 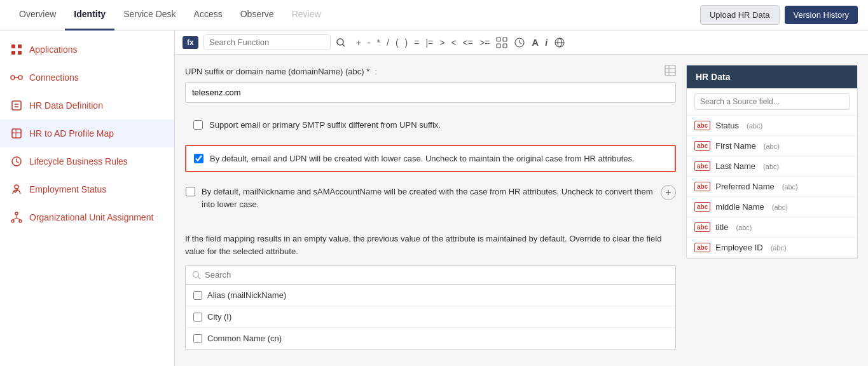 What do you see at coordinates (431, 159) in the screenshot?
I see `checkbox-lowercase-row: By default, email and UPN will be create…` at bounding box center [431, 159].